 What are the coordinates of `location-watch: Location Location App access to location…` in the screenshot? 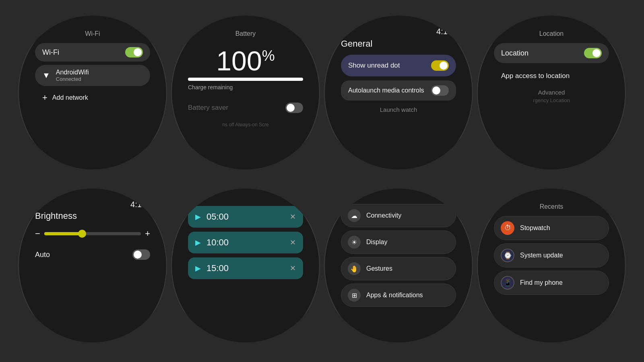 It's located at (551, 93).